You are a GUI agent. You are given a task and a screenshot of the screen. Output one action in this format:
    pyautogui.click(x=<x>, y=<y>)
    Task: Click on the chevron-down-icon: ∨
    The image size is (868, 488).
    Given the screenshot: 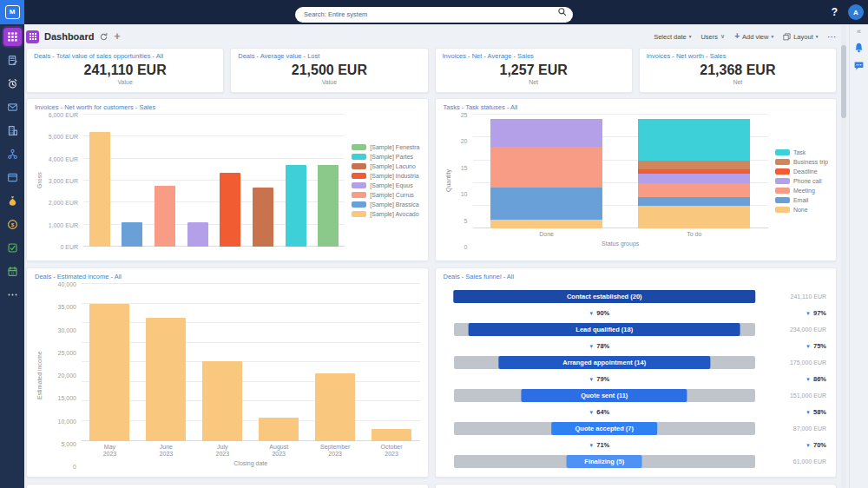 What is the action you would take?
    pyautogui.click(x=722, y=36)
    